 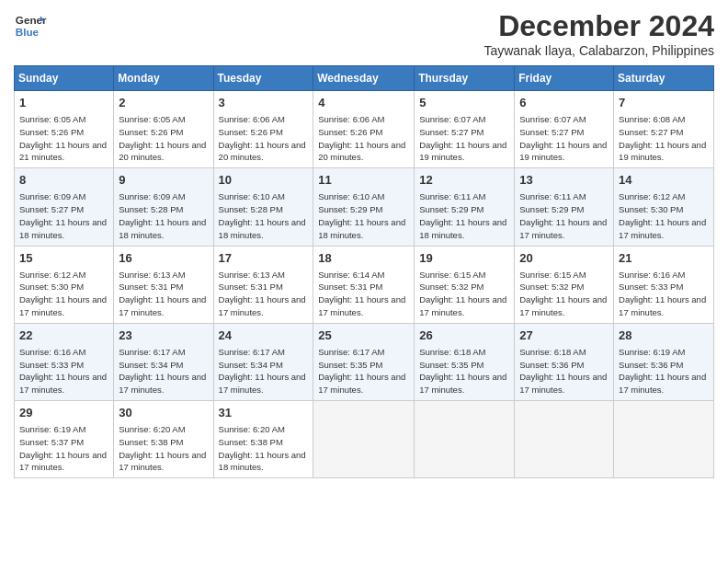 What do you see at coordinates (28, 31) in the screenshot?
I see `svg-text: Blue` at bounding box center [28, 31].